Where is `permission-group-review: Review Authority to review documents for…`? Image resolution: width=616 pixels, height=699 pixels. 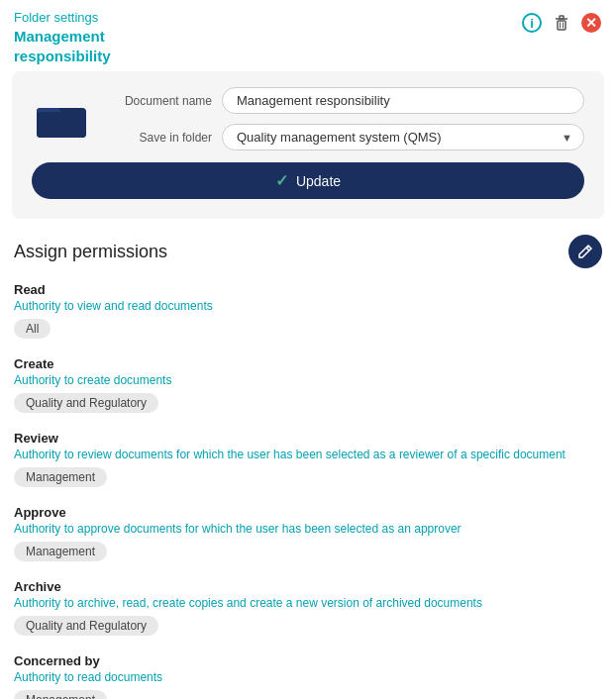
permission-group-review: Review Authority to review documents for… is located at coordinates (308, 461).